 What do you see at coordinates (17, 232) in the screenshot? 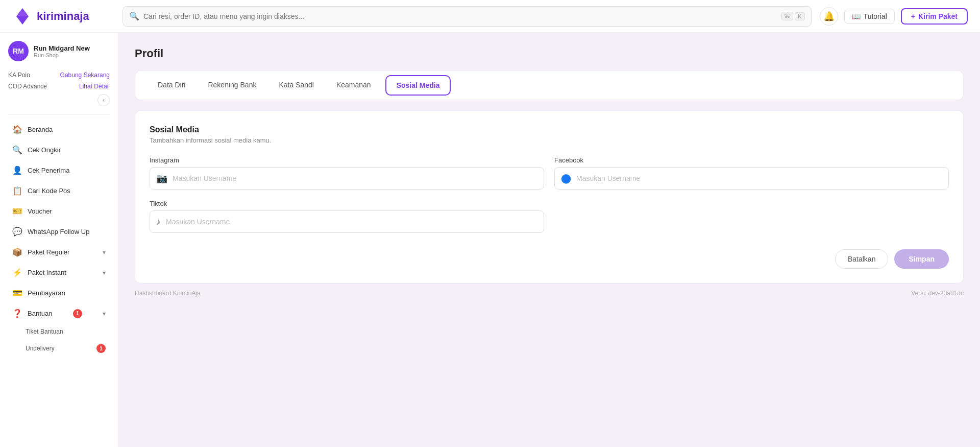
I see `whatsapp-icon: 💬` at bounding box center [17, 232].